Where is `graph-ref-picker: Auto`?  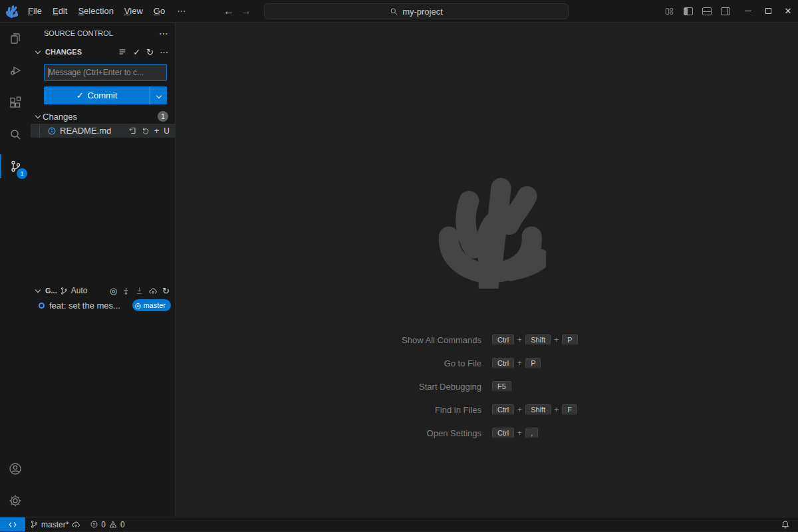 graph-ref-picker: Auto is located at coordinates (80, 291).